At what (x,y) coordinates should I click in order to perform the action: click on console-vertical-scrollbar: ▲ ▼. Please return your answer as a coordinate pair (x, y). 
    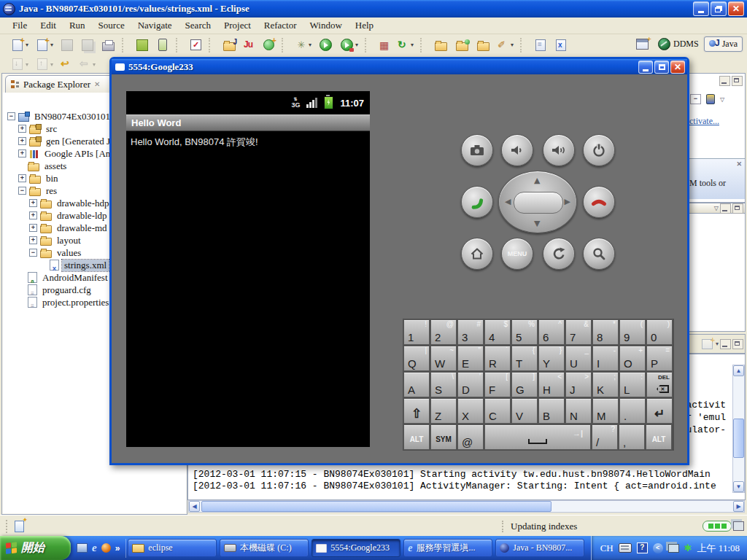
    Looking at the image, I should click on (738, 429).